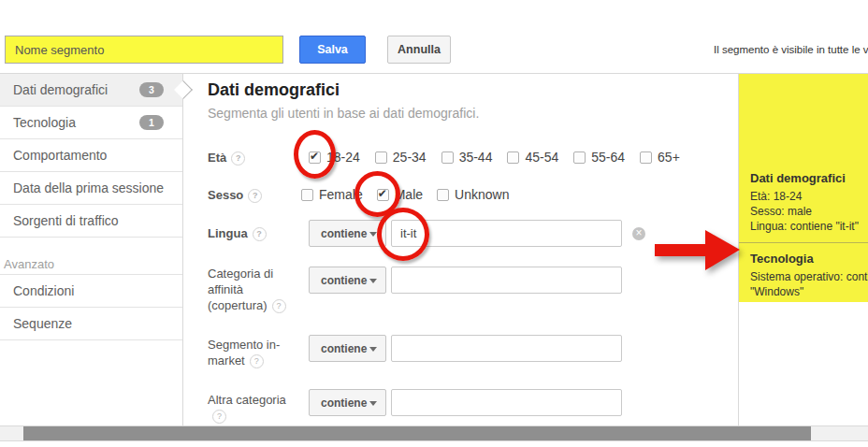  I want to click on sidebar-item-label: Sequenze, so click(43, 324).